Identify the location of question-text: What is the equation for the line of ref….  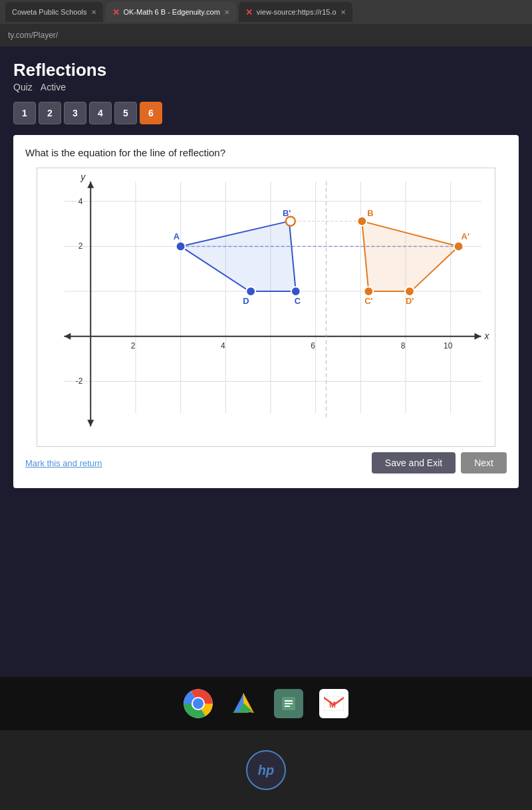
(266, 153).